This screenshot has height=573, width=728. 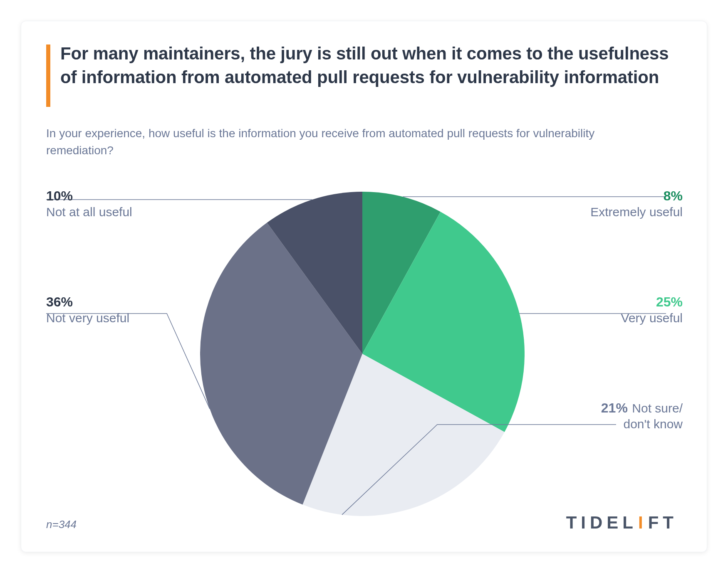 What do you see at coordinates (88, 318) in the screenshot?
I see `desc-not-very-useful: Not very useful` at bounding box center [88, 318].